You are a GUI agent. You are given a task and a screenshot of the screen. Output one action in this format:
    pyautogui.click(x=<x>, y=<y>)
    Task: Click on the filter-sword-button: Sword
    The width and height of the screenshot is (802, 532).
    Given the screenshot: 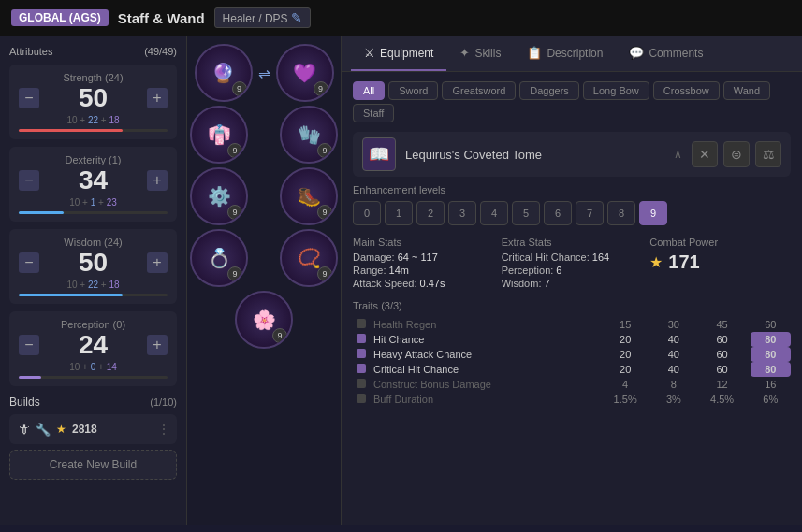 What is the action you would take?
    pyautogui.click(x=414, y=91)
    